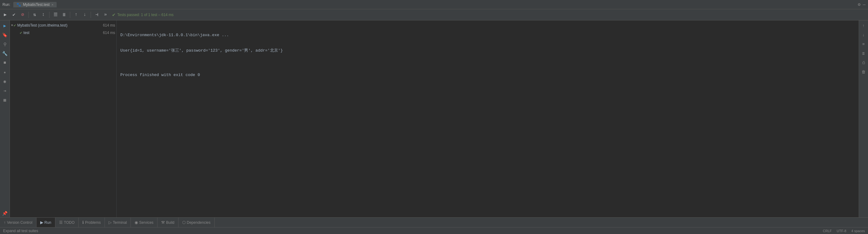 The image size is (868, 234). What do you see at coordinates (46, 222) in the screenshot?
I see `run-tab: ▶ Run` at bounding box center [46, 222].